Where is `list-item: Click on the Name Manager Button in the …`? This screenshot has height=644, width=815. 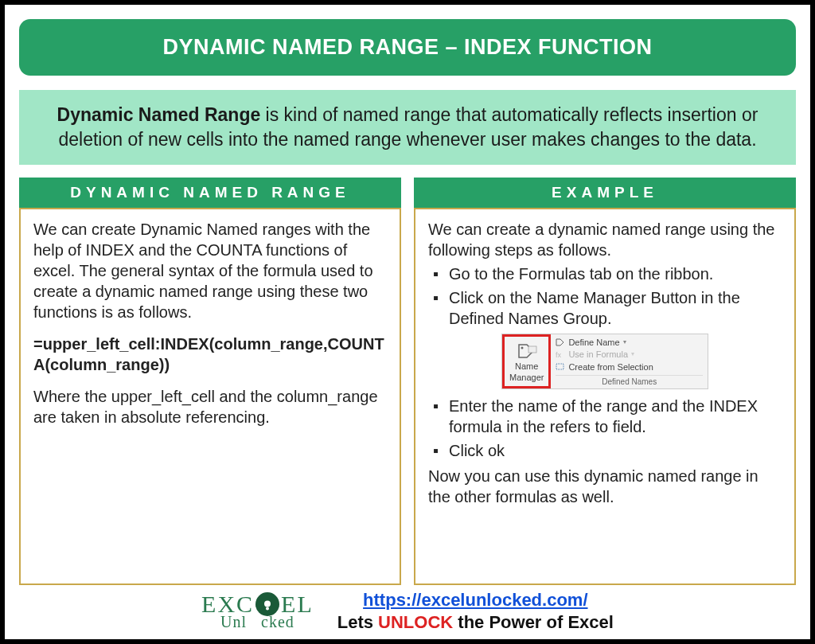
list-item: Click on the Name Manager Button in the … is located at coordinates (607, 308).